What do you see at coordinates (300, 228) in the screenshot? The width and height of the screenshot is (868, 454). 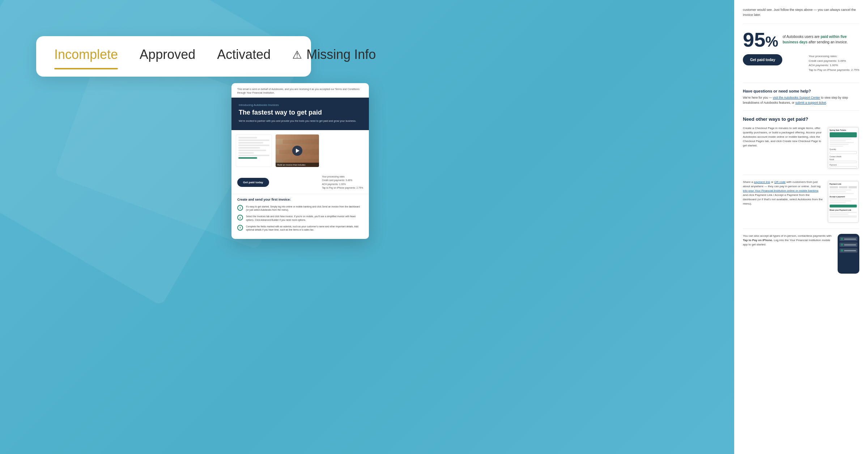 I see `step-3: 3 Complete the fields marked with an ast…` at bounding box center [300, 228].